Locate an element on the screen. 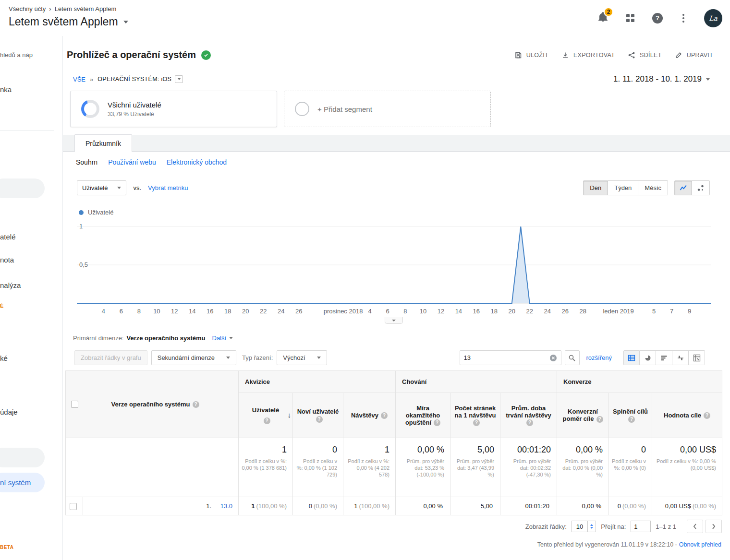 The width and height of the screenshot is (730, 560). goto-page-input is located at coordinates (641, 526).